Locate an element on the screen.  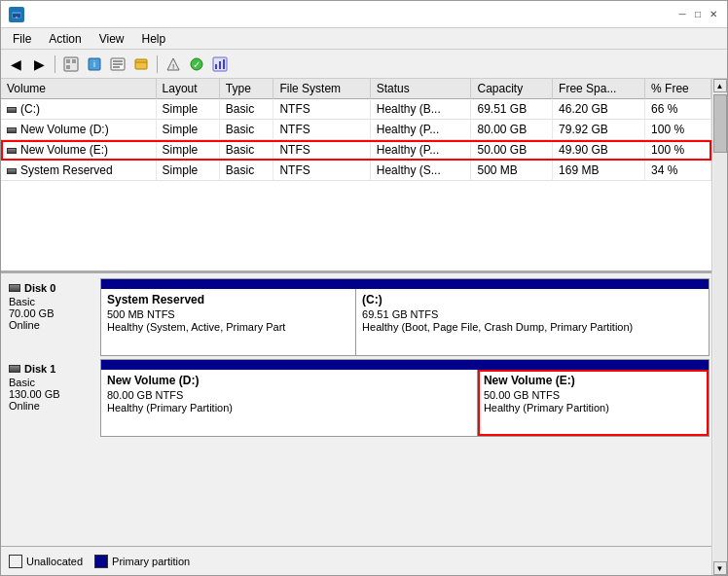
menu-help: Help is located at coordinates (154, 39).